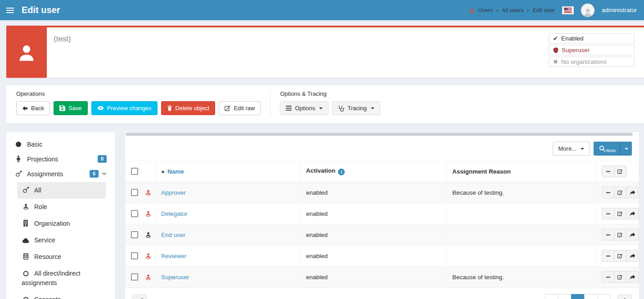 Image resolution: width=644 pixels, height=299 pixels. What do you see at coordinates (61, 278) in the screenshot?
I see `submenu-item-all-direct-indirect: All direct/indirect assignments` at bounding box center [61, 278].